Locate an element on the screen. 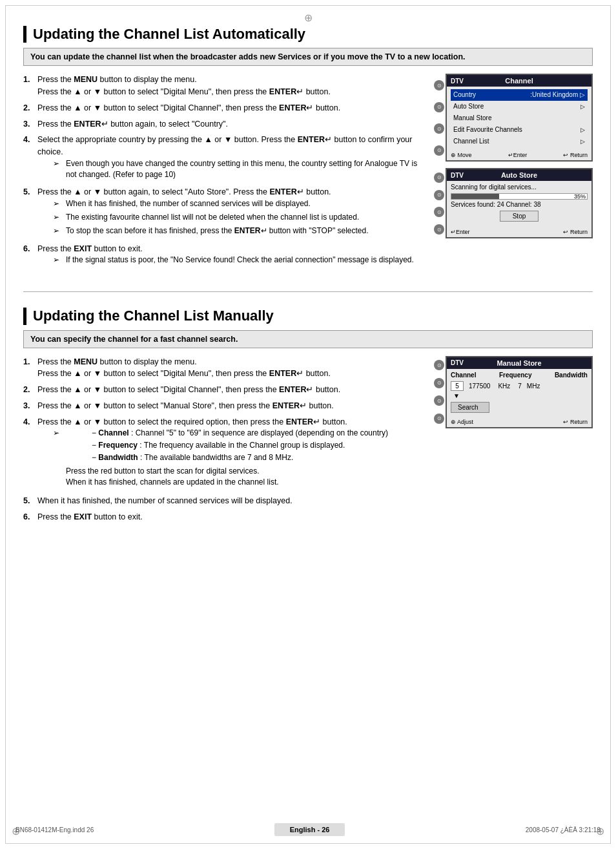  step5-note3-text: To stop the scan before it has finished,… is located at coordinates (217, 231).